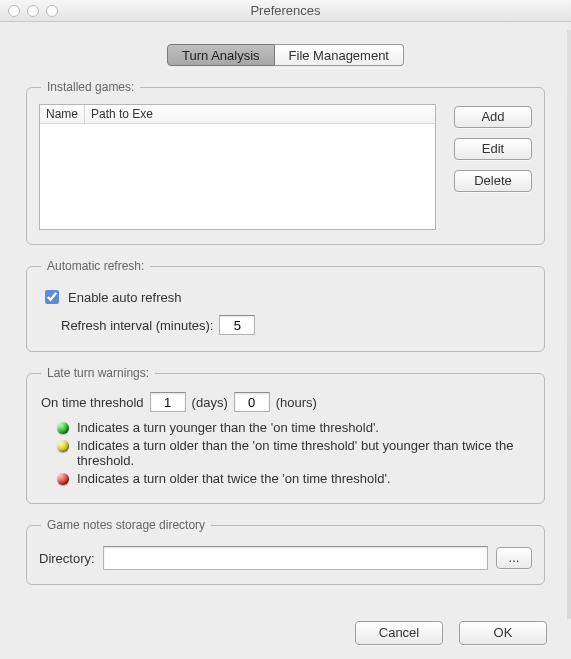 Image resolution: width=571 pixels, height=659 pixels. What do you see at coordinates (67, 558) in the screenshot?
I see `directory-label: Directory:` at bounding box center [67, 558].